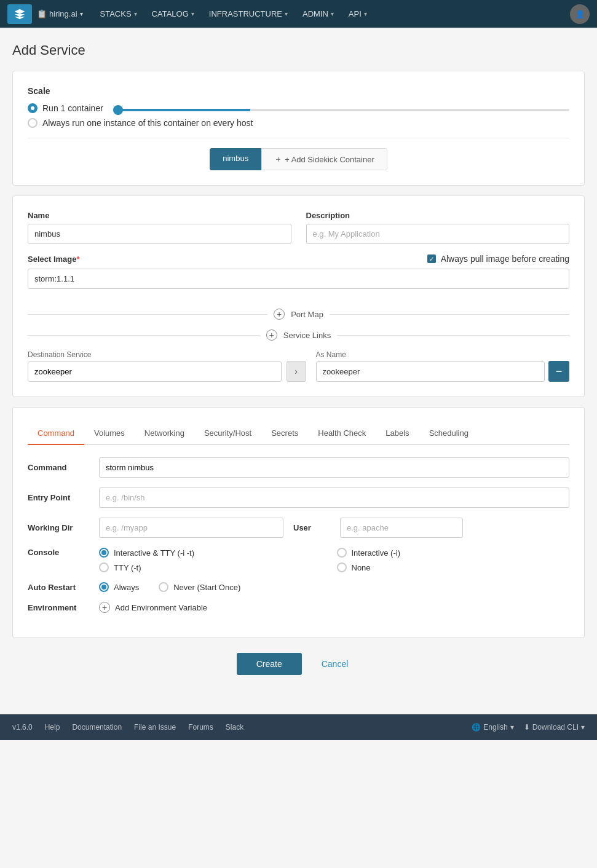  What do you see at coordinates (58, 527) in the screenshot?
I see `workdir-label: Working Dir` at bounding box center [58, 527].